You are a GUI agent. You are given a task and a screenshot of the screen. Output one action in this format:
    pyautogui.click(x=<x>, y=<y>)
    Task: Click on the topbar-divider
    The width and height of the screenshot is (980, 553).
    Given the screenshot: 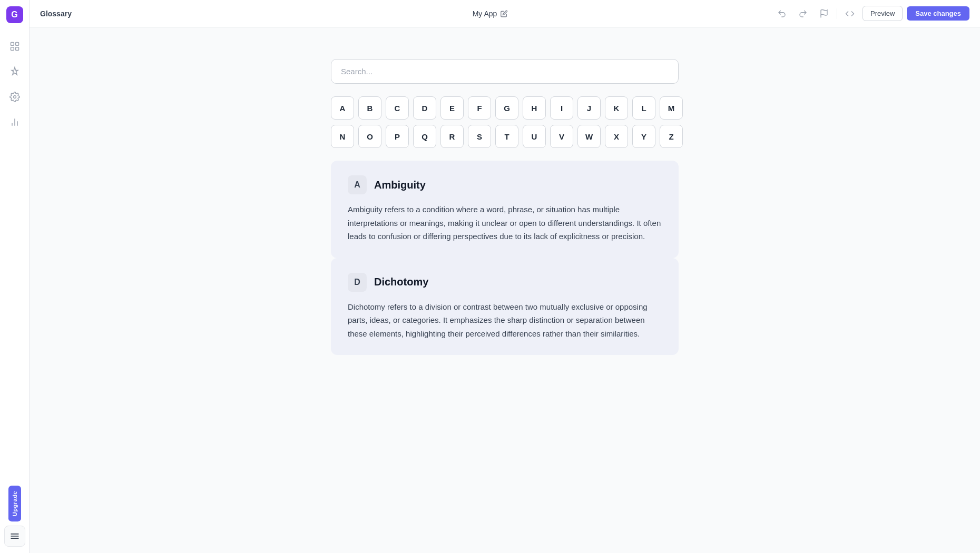 What is the action you would take?
    pyautogui.click(x=837, y=14)
    